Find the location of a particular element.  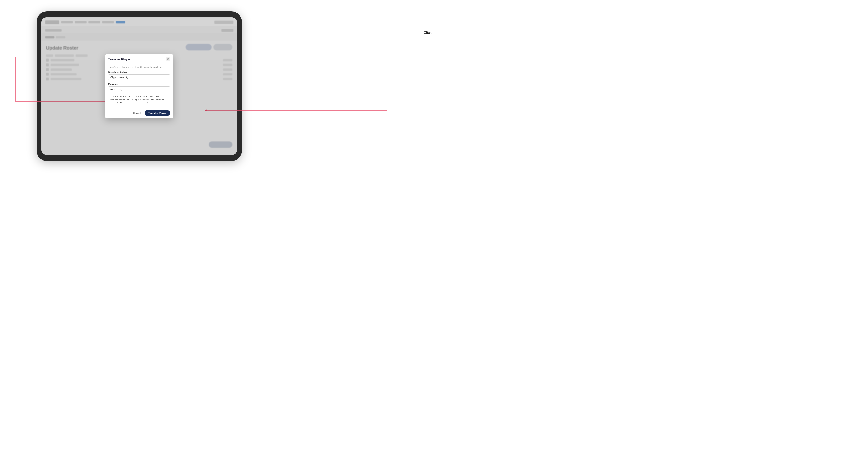

annotation-right: Click is located at coordinates (427, 33).